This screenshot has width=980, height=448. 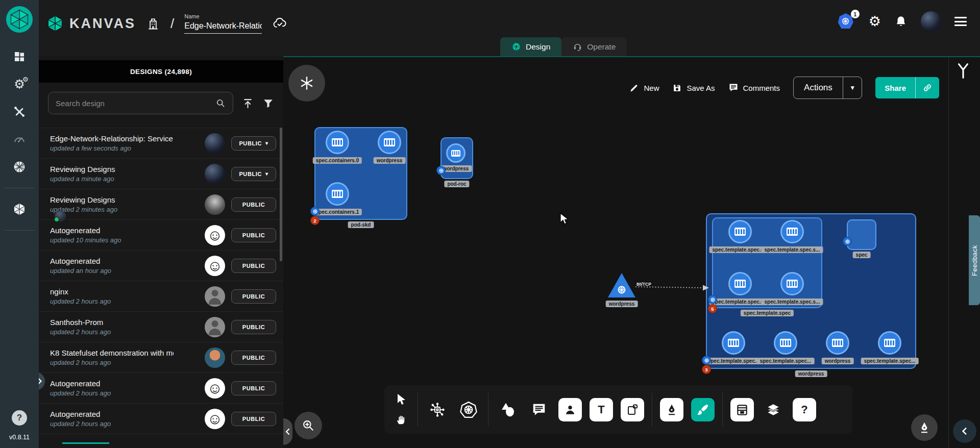 I want to click on design-list-item: K8 Statefulset demonstration with moupda…, so click(x=161, y=358).